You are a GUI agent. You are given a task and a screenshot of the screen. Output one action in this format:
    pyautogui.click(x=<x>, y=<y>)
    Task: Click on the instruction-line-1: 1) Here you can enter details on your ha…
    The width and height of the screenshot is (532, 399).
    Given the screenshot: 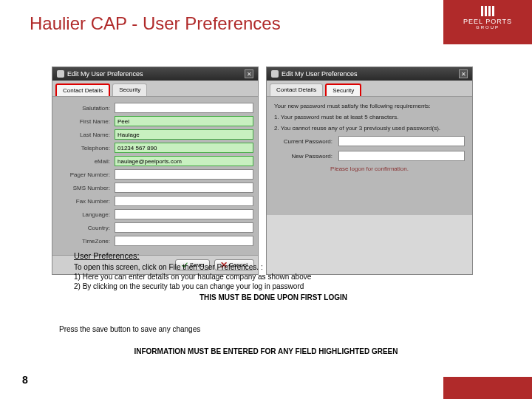 What is the action you would take?
    pyautogui.click(x=273, y=276)
    